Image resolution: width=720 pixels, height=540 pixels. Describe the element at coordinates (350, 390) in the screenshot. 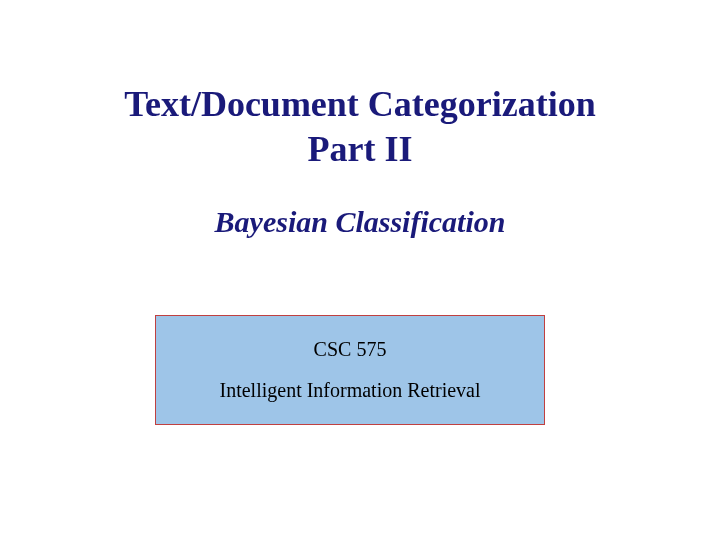

I see `course-name: Intelligent Information Retrieval` at that location.